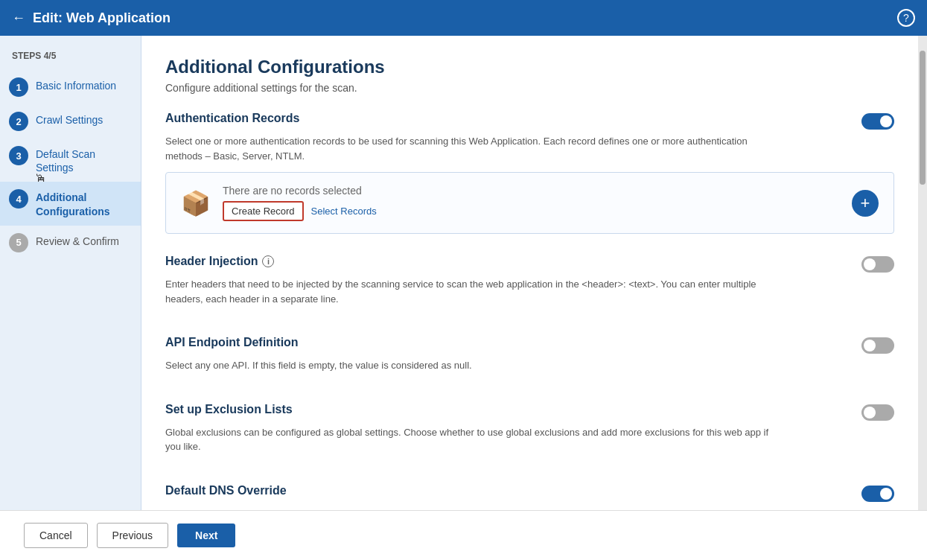  Describe the element at coordinates (878, 121) in the screenshot. I see `auth-records-toggle` at that location.